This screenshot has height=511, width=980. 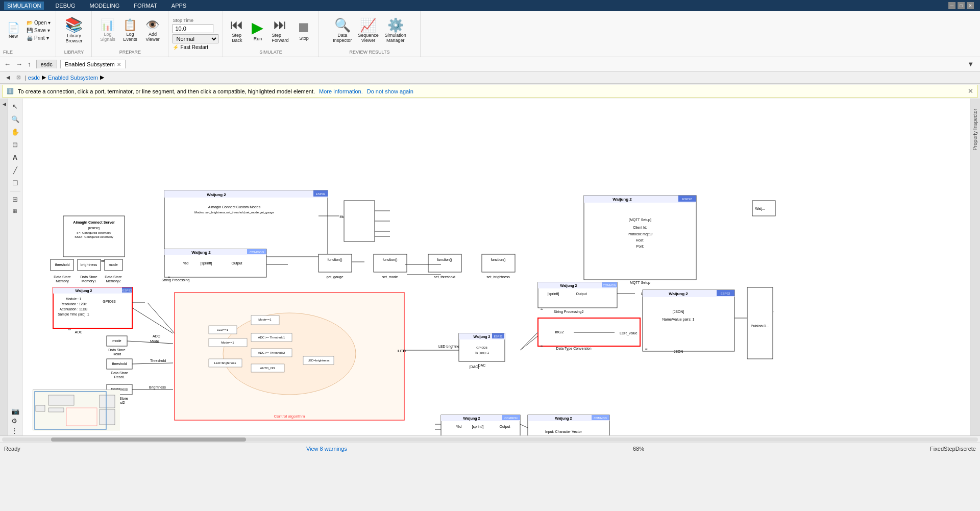 What do you see at coordinates (47, 64) in the screenshot?
I see `tab-esdc-label: esdc` at bounding box center [47, 64].